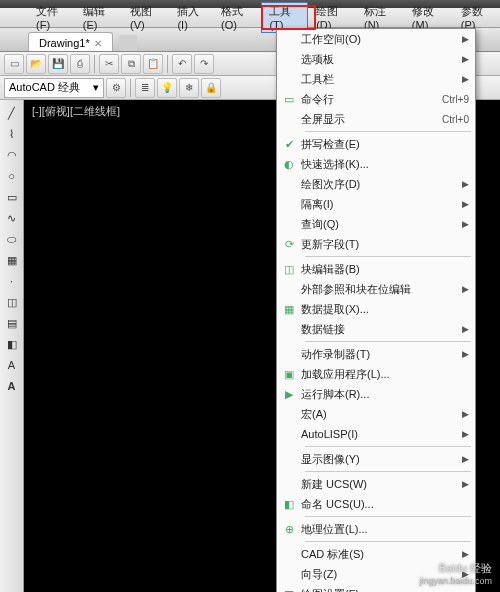  What do you see at coordinates (167, 88) in the screenshot?
I see `bulb-icon: 💡` at bounding box center [167, 88].